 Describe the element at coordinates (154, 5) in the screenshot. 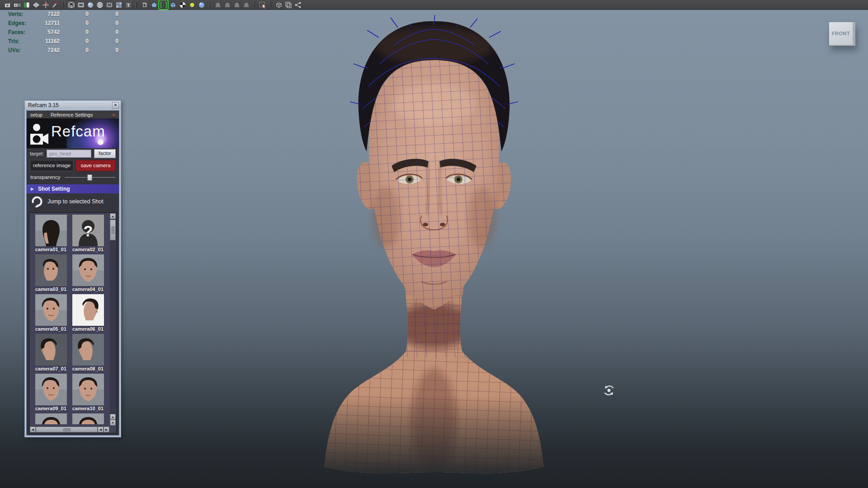

I see `cube-shaded-icon` at that location.